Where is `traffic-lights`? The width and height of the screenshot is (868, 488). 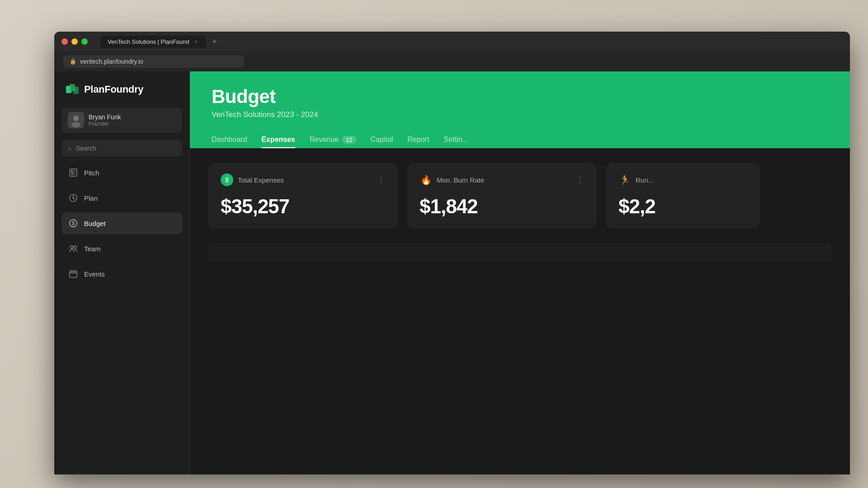
traffic-lights is located at coordinates (75, 42).